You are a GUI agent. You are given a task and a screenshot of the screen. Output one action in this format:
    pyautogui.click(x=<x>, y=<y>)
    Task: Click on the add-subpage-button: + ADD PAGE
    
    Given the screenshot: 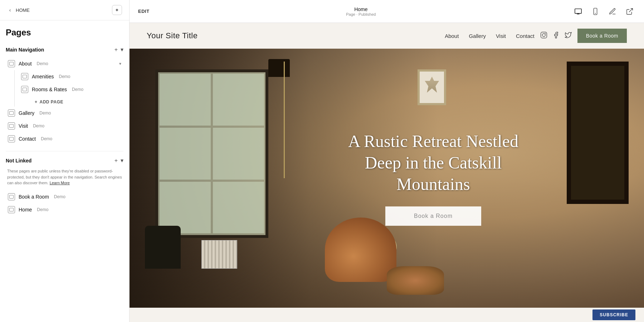 What is the action you would take?
    pyautogui.click(x=78, y=102)
    